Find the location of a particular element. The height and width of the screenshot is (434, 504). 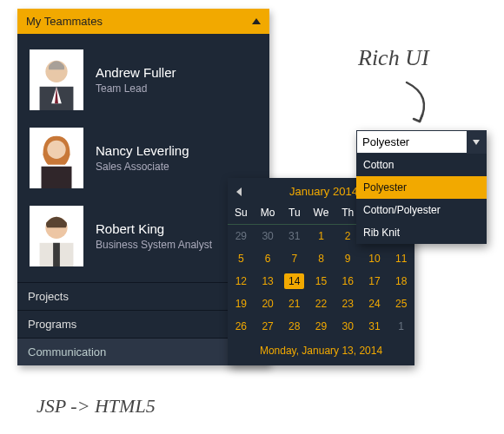

calendar-day: 9 is located at coordinates (348, 259).